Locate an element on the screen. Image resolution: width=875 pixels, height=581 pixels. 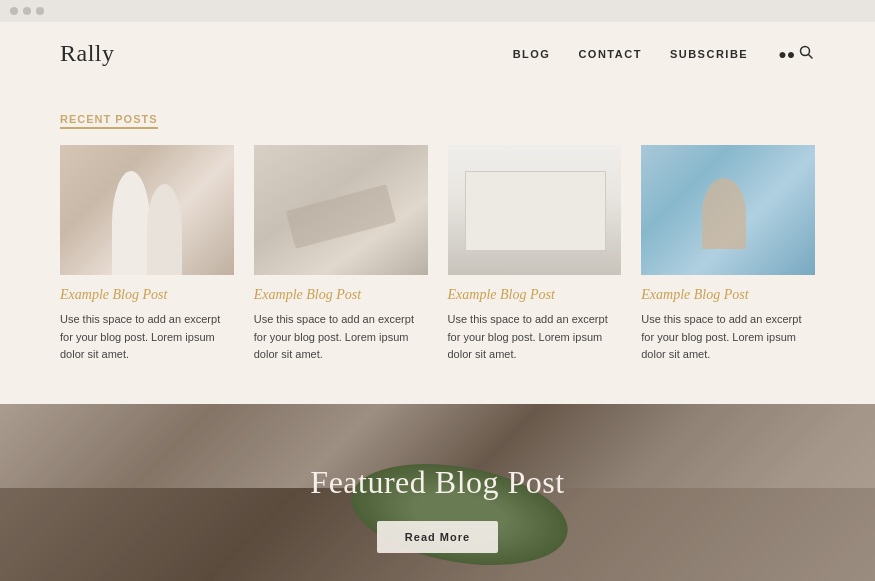
browser-chrome is located at coordinates (438, 11).